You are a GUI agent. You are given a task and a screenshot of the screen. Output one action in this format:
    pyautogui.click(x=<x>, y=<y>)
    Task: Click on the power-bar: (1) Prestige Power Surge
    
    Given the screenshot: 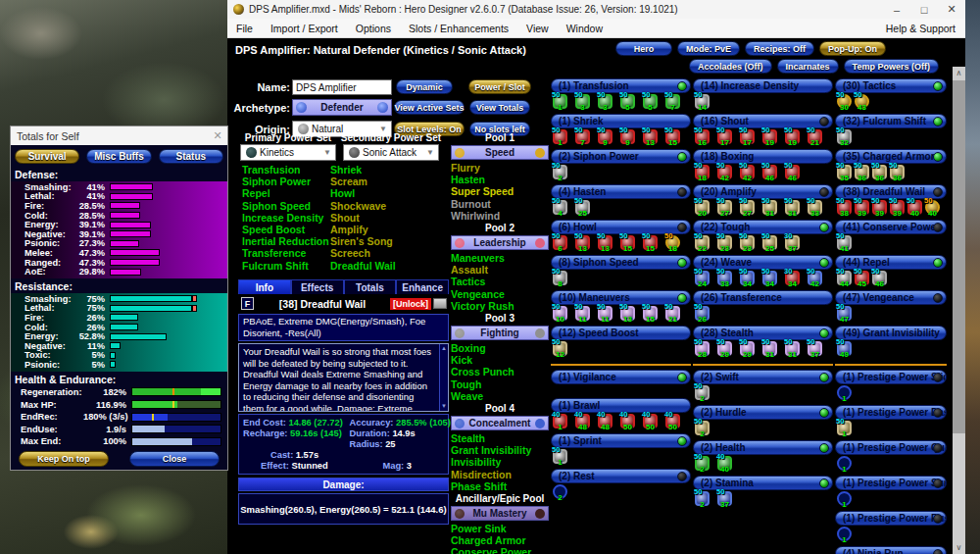 What is the action you would take?
    pyautogui.click(x=891, y=482)
    